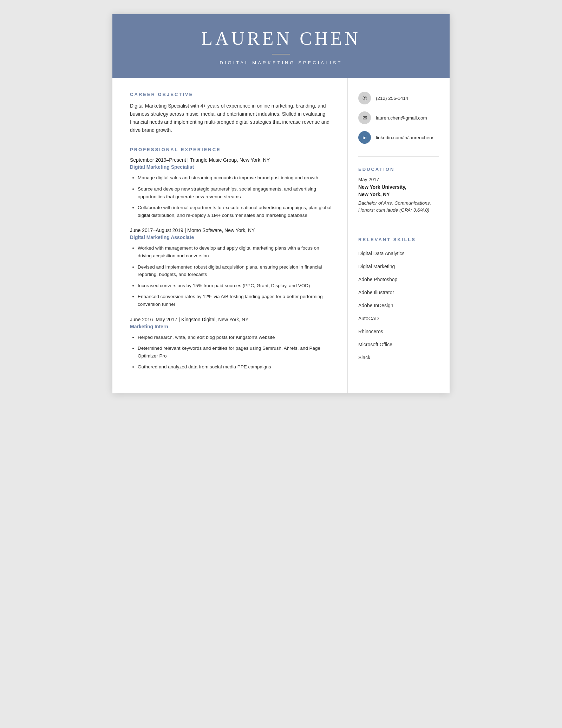 The image size is (562, 728). Describe the element at coordinates (231, 94) in the screenshot. I see `career-objective-title: CAREER OBJECTIVE` at that location.